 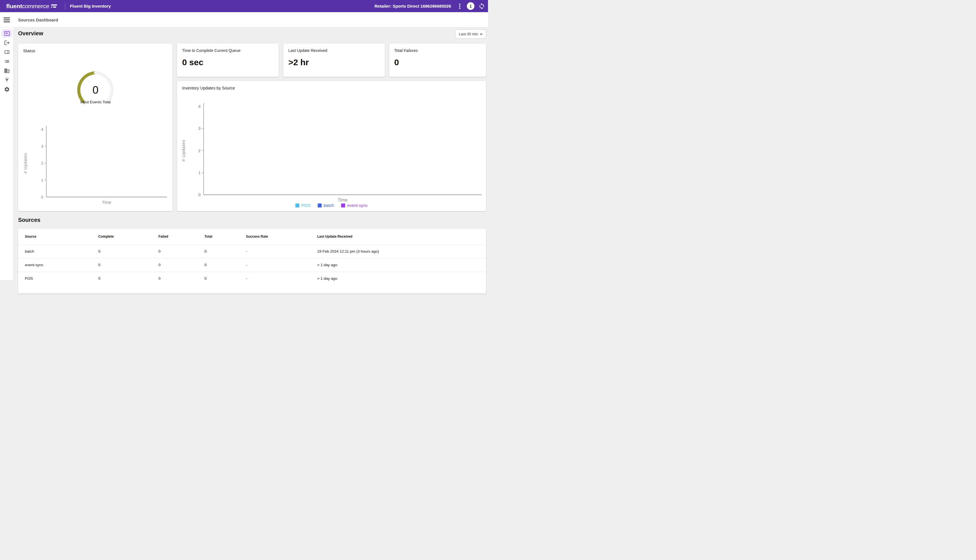 I want to click on app-title: Fluent Big Inventory, so click(x=90, y=6).